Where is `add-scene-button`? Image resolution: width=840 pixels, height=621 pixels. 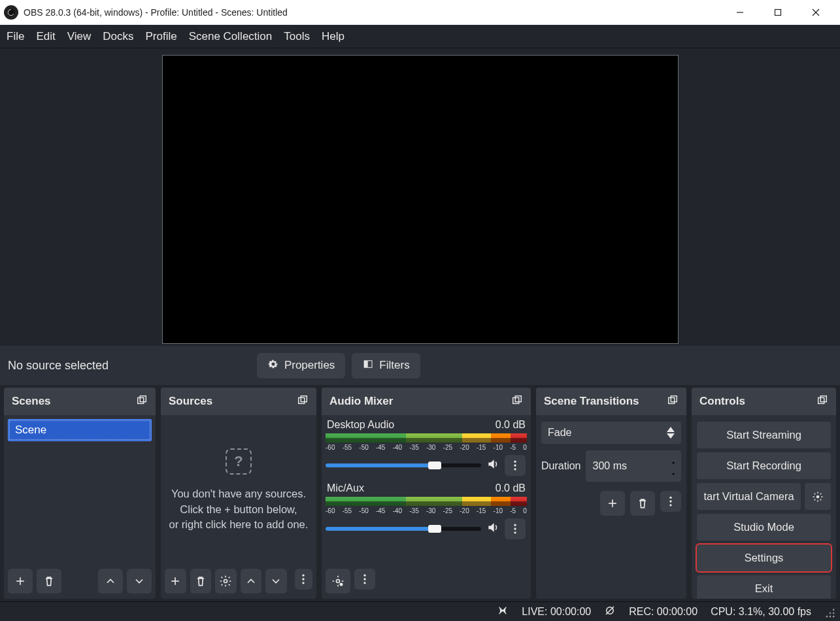 add-scene-button is located at coordinates (20, 581).